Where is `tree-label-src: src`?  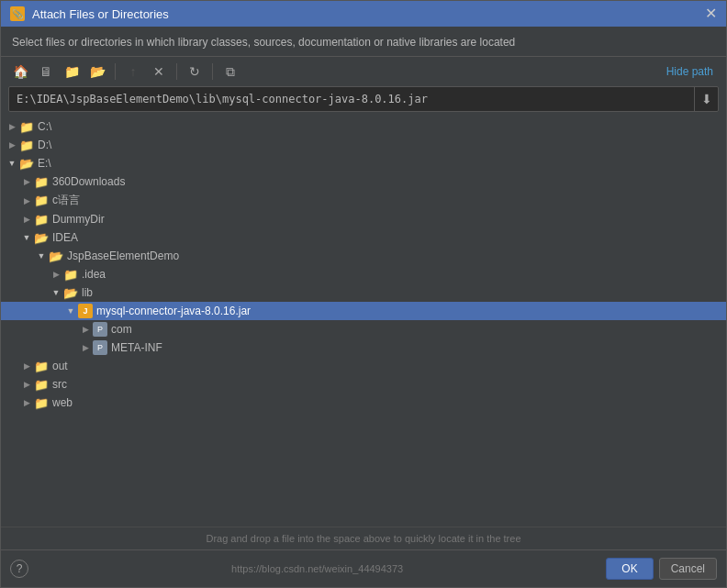 tree-label-src: src is located at coordinates (60, 384).